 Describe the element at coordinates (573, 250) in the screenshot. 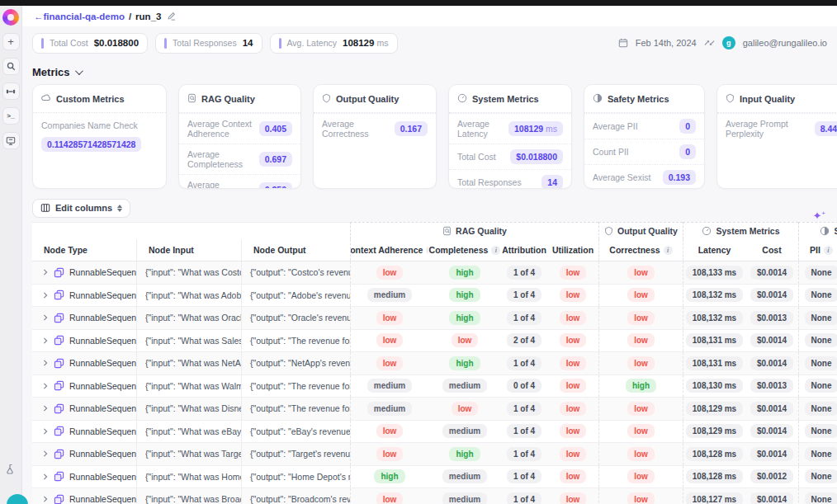

I see `column-header-utilization: Utilization` at that location.